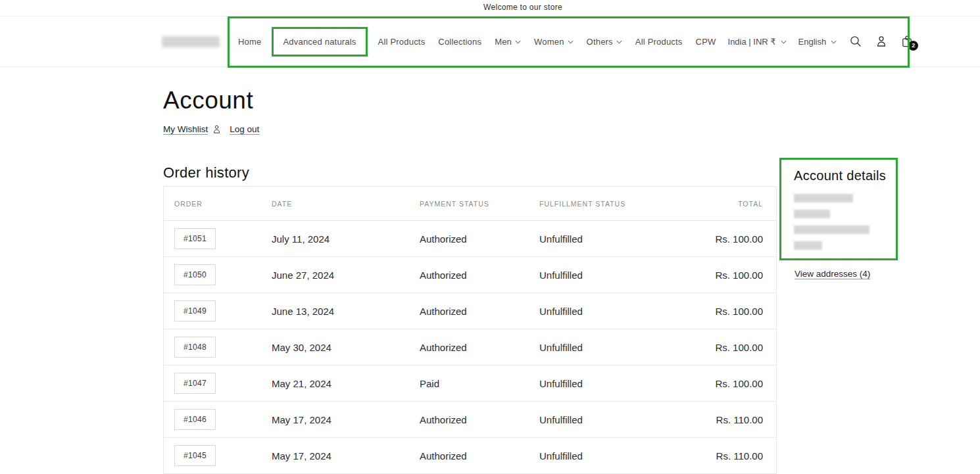 This screenshot has height=474, width=980. Describe the element at coordinates (659, 42) in the screenshot. I see `nav-item-all-products-2: All Products` at that location.